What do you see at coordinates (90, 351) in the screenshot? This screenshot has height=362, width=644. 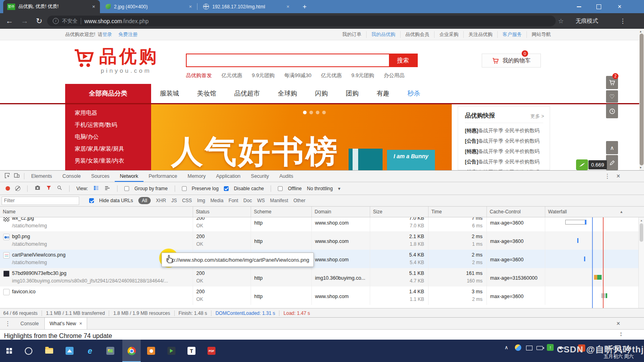 I see `taskbar-ie-browser: e` at bounding box center [90, 351].